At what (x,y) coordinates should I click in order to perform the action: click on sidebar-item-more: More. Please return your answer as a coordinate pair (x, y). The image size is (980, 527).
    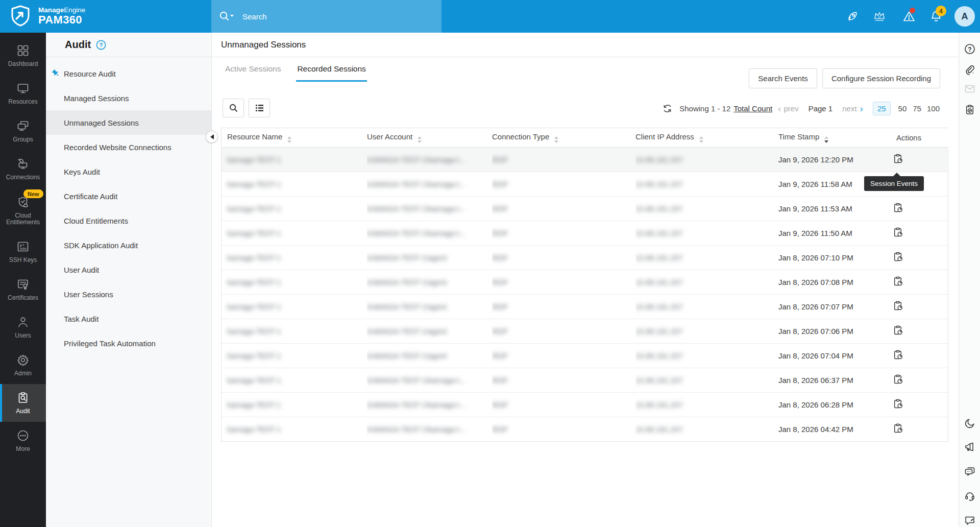
    Looking at the image, I should click on (23, 441).